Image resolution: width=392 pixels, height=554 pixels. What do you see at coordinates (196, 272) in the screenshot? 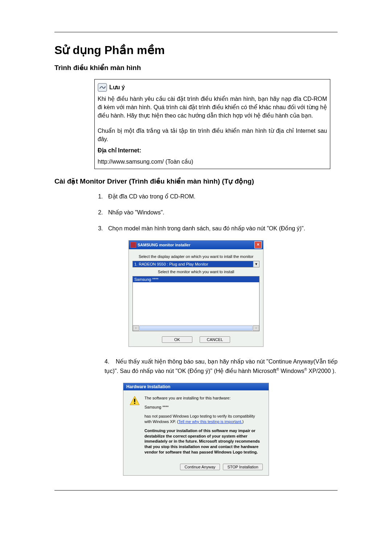
I see `installer-label-2: Select the monitor which you want to ins…` at bounding box center [196, 272].